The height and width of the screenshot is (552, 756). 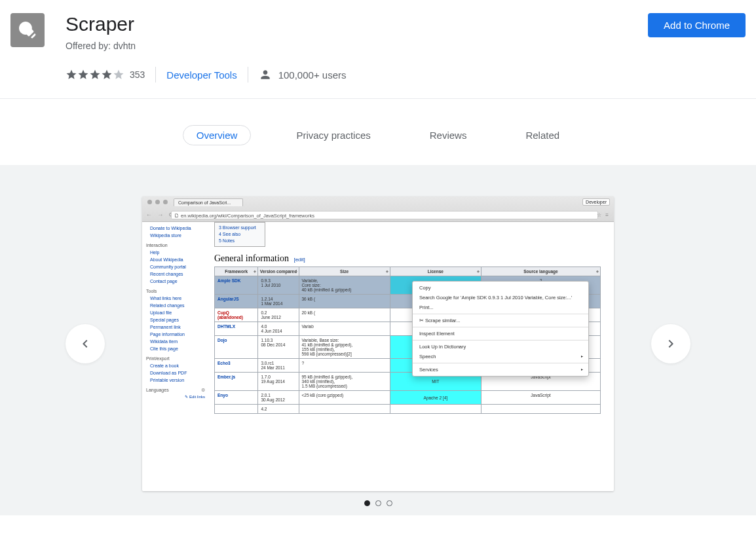 What do you see at coordinates (278, 272) in the screenshot?
I see `table-header: Version compared◆` at bounding box center [278, 272].